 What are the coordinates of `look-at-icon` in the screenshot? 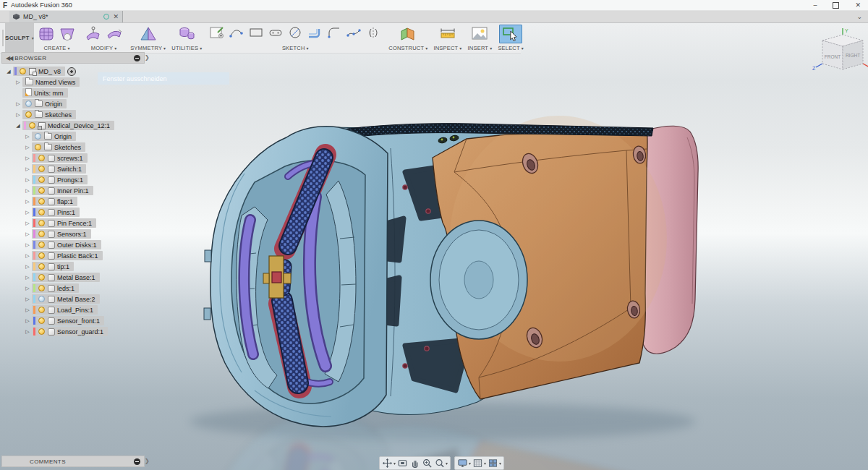 It's located at (402, 463).